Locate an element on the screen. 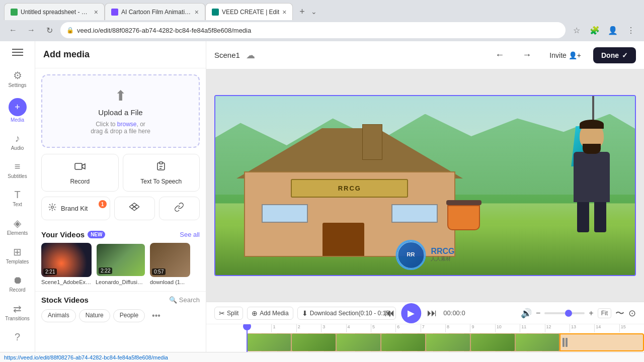 The width and height of the screenshot is (644, 362). extensions-button: 🧩 is located at coordinates (595, 30).